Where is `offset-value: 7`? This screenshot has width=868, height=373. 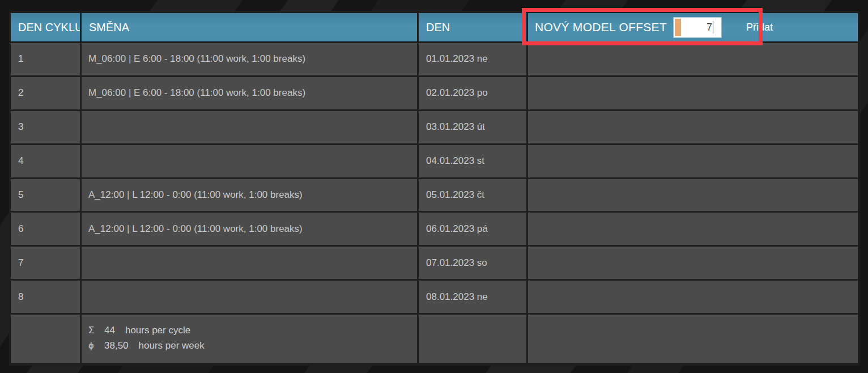
offset-value: 7 is located at coordinates (709, 27).